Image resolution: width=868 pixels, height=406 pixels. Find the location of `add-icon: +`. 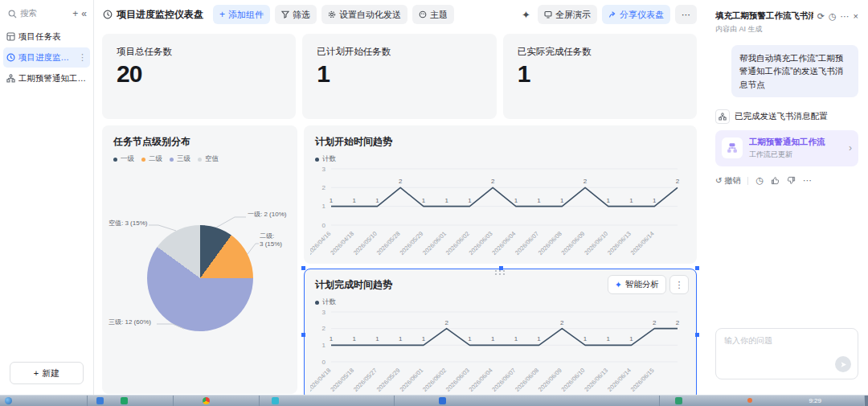

add-icon: + is located at coordinates (76, 14).